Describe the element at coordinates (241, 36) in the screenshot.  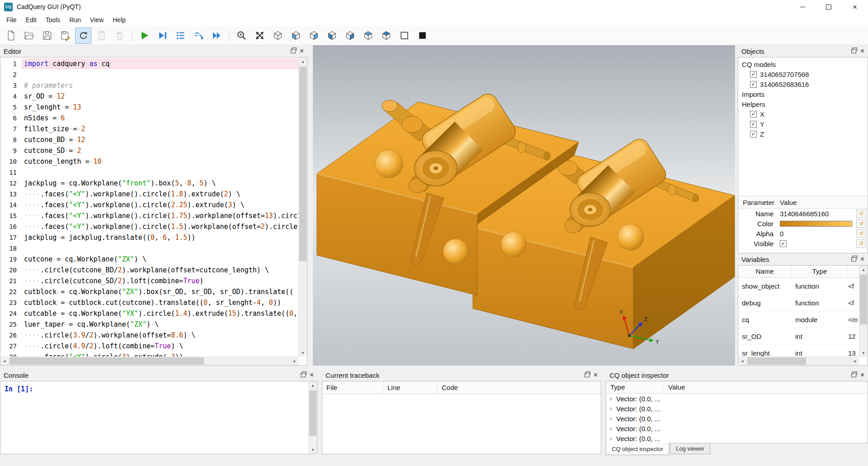
I see `zoom-button` at that location.